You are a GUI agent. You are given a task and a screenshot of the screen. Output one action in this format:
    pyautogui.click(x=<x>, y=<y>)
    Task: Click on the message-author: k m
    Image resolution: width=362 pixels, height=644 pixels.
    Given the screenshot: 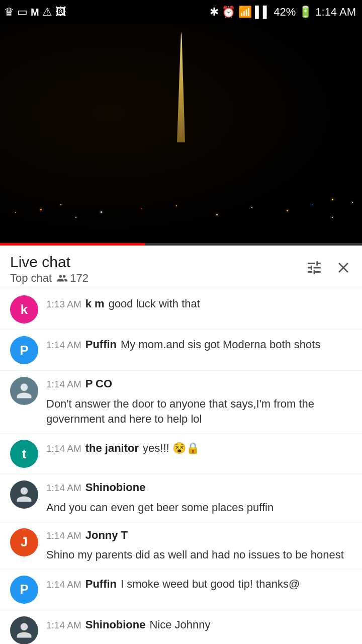 What is the action you would take?
    pyautogui.click(x=95, y=304)
    